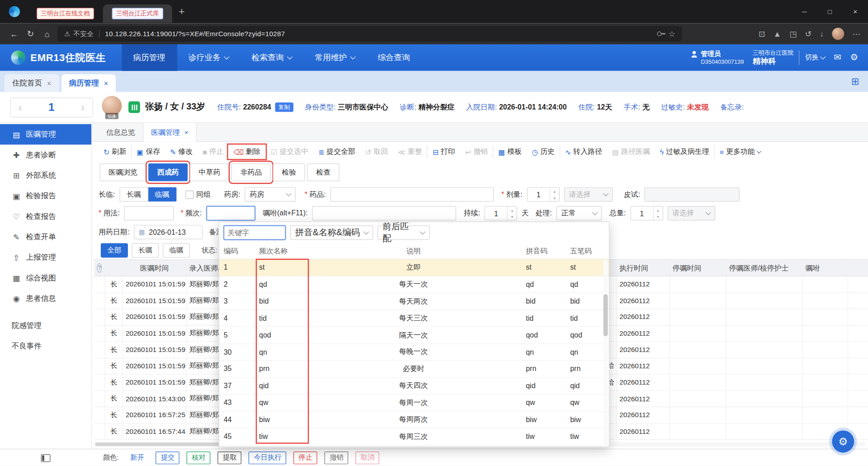  What do you see at coordinates (691, 214) in the screenshot?
I see `total-unit-select: 请选择` at bounding box center [691, 214].